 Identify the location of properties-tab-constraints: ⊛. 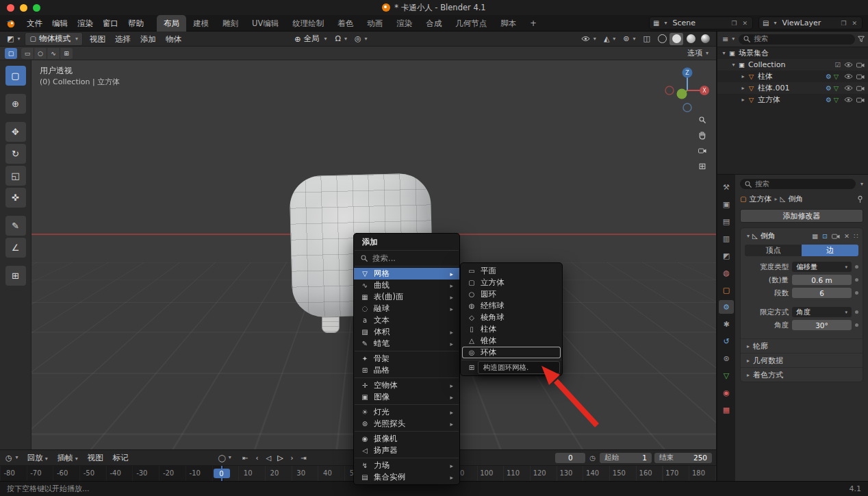
(726, 358).